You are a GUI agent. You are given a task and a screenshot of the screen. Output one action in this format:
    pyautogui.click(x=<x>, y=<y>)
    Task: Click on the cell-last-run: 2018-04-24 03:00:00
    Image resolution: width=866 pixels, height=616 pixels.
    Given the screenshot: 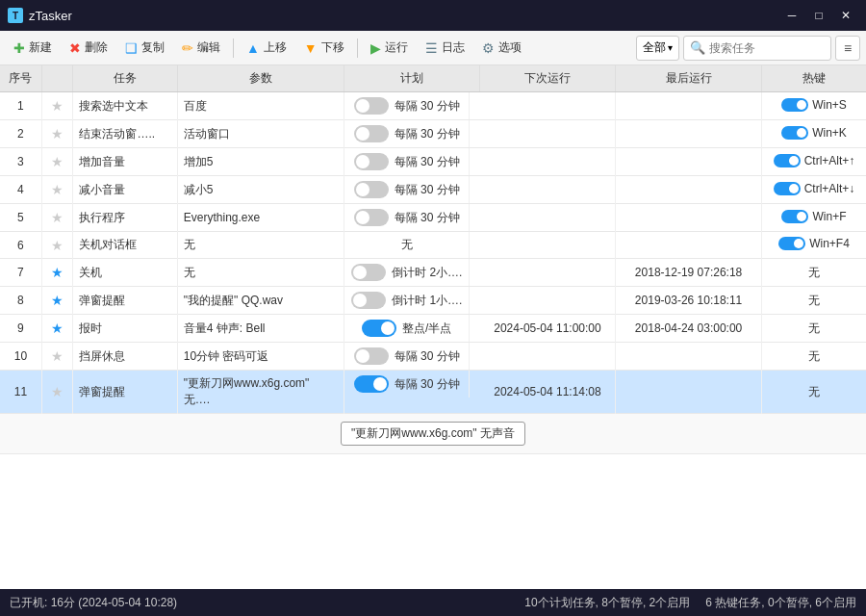 What is the action you would take?
    pyautogui.click(x=689, y=329)
    